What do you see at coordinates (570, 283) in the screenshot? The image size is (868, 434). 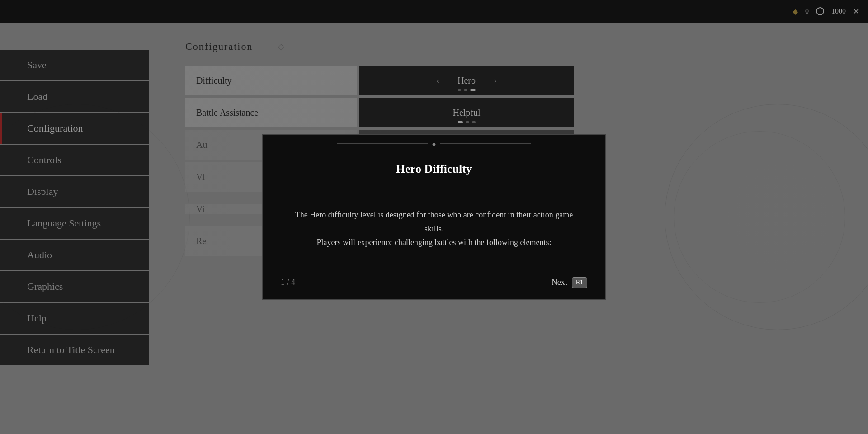 I see `modal-next-button: Next R1` at bounding box center [570, 283].